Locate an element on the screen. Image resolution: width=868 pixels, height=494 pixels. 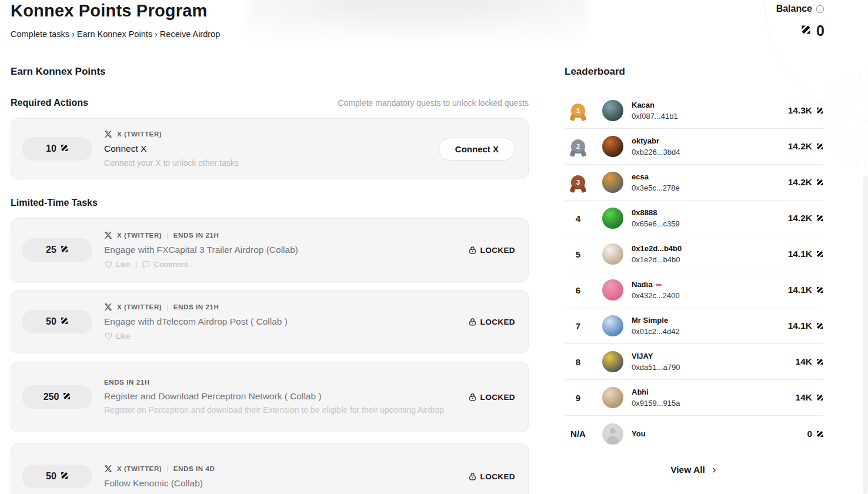
limited-time-tasks-title: Limited-Time Tasks is located at coordinates (269, 203).